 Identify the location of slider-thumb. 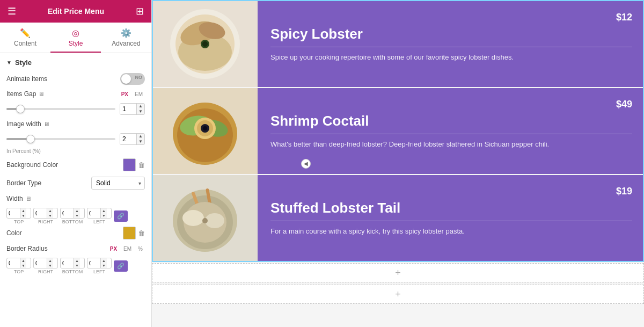
(20, 109).